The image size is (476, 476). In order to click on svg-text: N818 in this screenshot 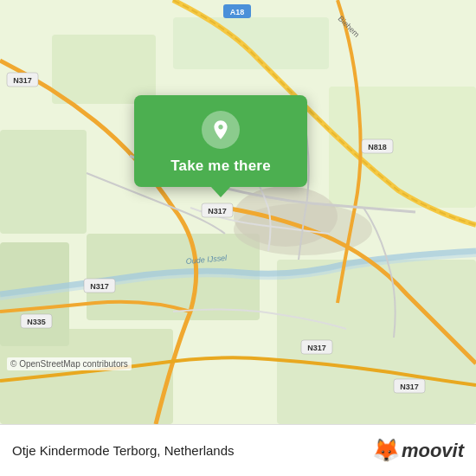, I will do `click(377, 147)`.